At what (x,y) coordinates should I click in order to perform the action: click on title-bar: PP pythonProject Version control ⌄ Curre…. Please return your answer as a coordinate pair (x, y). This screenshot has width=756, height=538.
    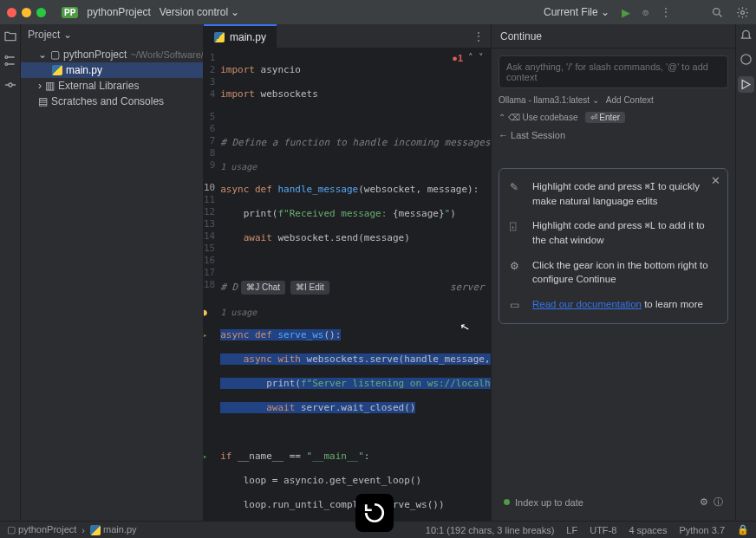
    Looking at the image, I should click on (378, 12).